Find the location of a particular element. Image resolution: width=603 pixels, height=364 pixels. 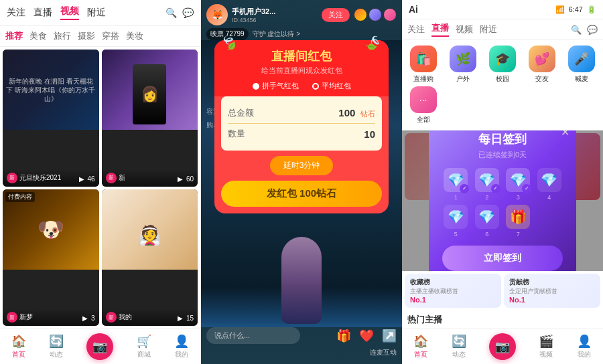

p3-dynamic-icon: 🔄 is located at coordinates (459, 341).